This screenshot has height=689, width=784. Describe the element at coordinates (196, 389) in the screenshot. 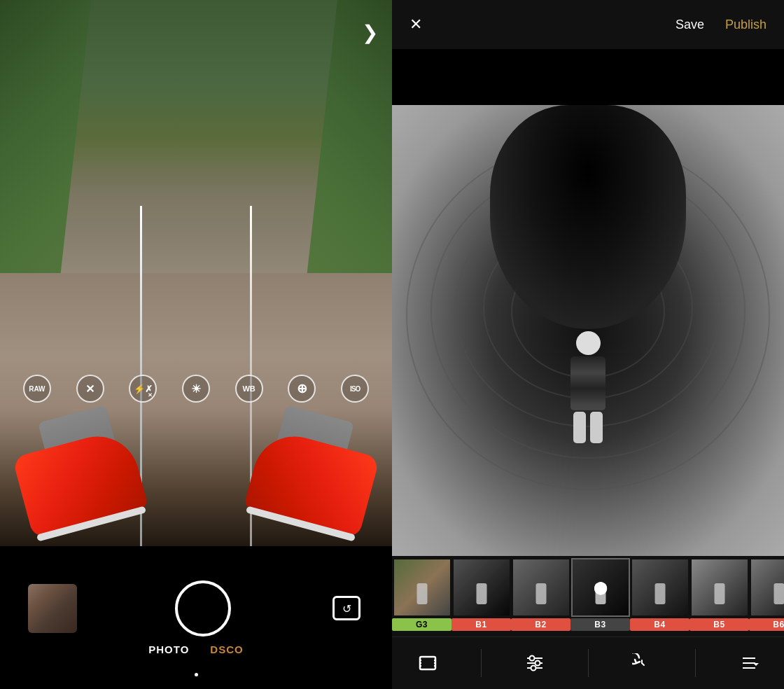

I see `exposure-button: ☀` at that location.